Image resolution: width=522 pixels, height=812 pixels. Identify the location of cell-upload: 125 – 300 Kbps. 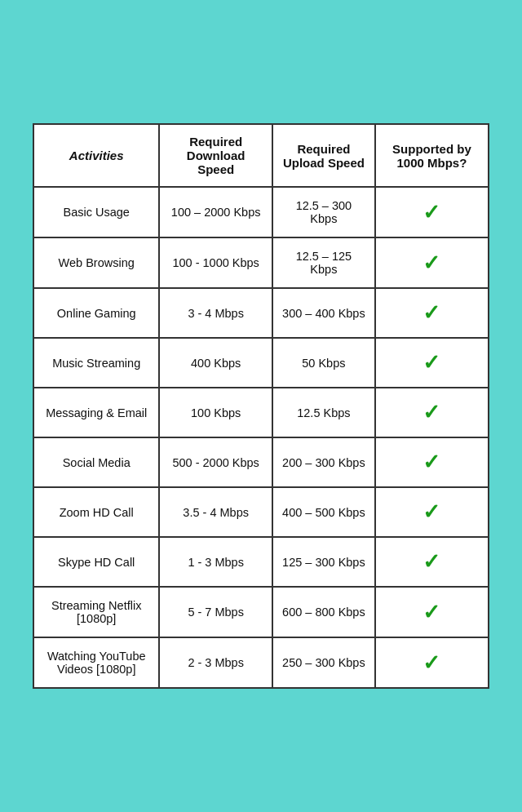
(324, 561).